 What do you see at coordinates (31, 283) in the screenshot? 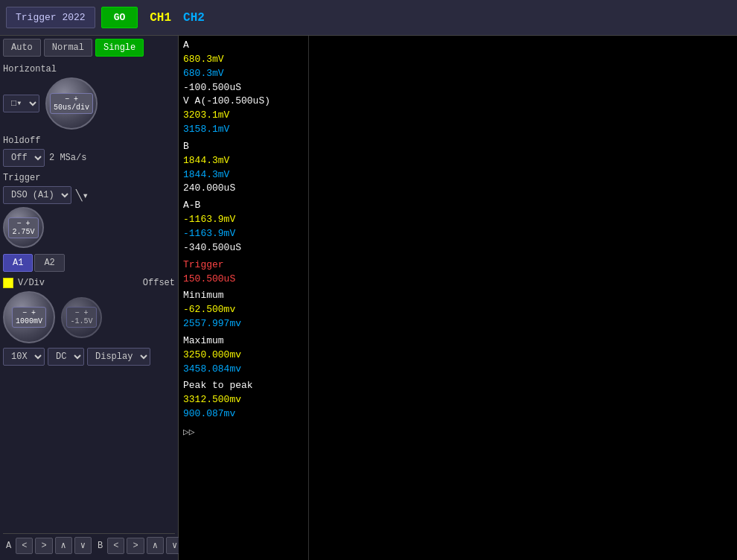
I see `vdiv-label: V/Div` at bounding box center [31, 283].